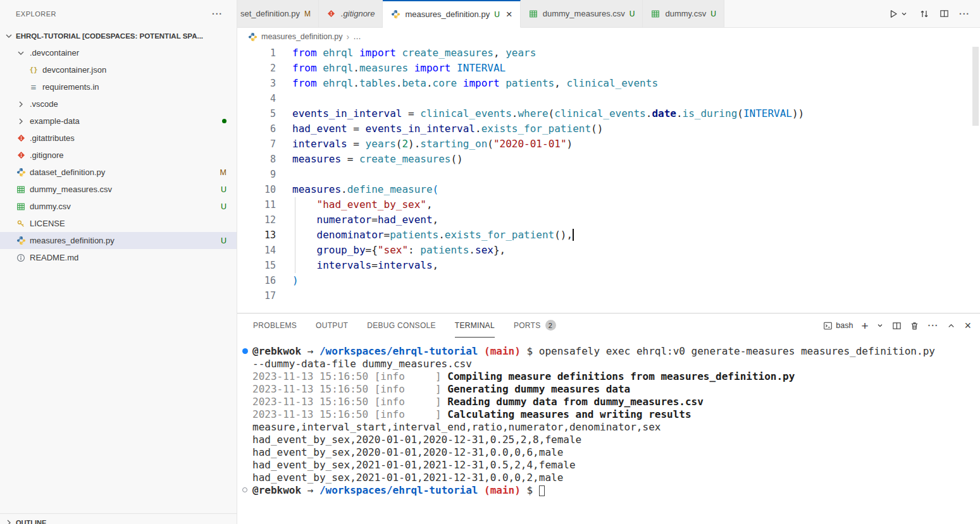  Describe the element at coordinates (31, 521) in the screenshot. I see `outline-label: OUTLINE` at that location.